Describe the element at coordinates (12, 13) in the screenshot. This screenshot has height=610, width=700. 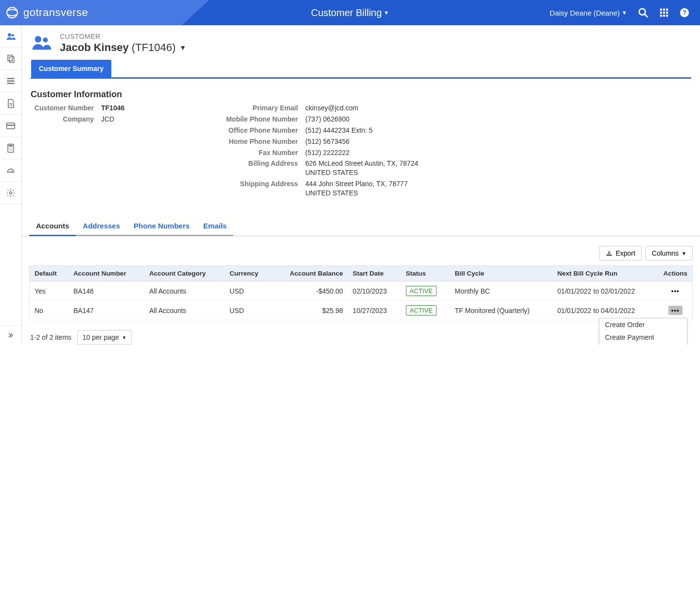
I see `logo-icon` at that location.